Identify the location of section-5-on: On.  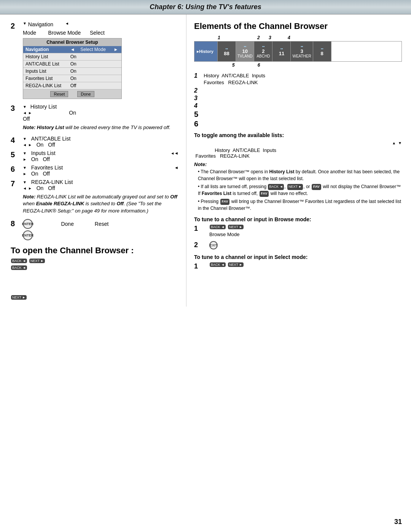
(35, 159).